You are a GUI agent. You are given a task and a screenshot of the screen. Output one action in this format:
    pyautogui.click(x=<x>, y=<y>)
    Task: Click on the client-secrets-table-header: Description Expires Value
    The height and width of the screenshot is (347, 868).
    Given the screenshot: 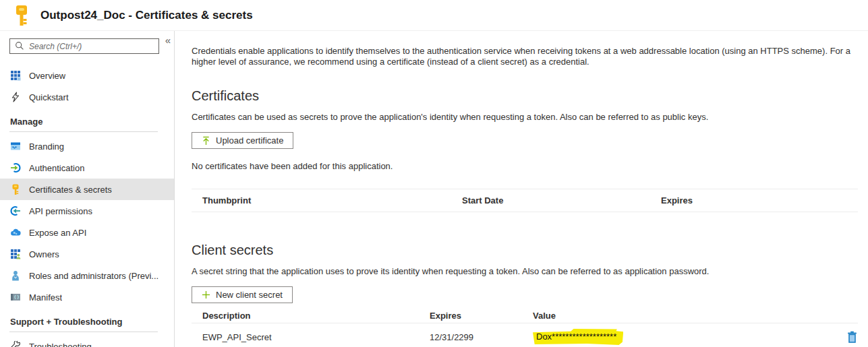 What is the action you would take?
    pyautogui.click(x=525, y=316)
    